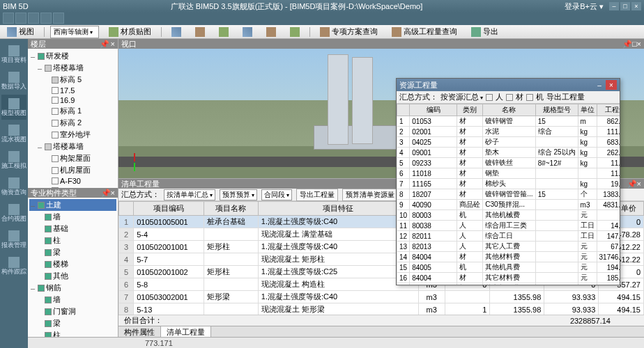 This screenshot has width=644, height=348. Describe the element at coordinates (72, 181) in the screenshot. I see `tree-node: A-F30` at that location.